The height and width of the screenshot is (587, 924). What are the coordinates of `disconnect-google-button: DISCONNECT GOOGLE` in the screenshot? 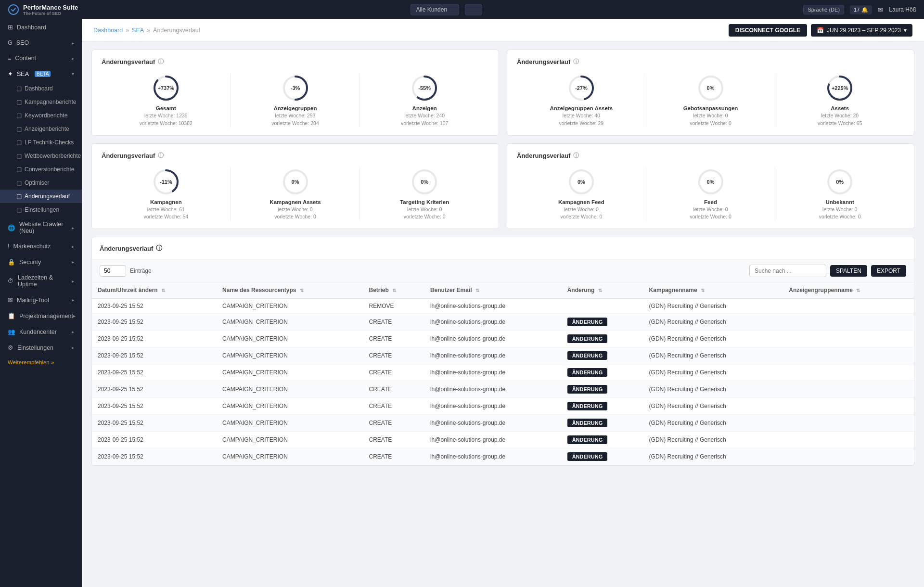 It's located at (768, 30).